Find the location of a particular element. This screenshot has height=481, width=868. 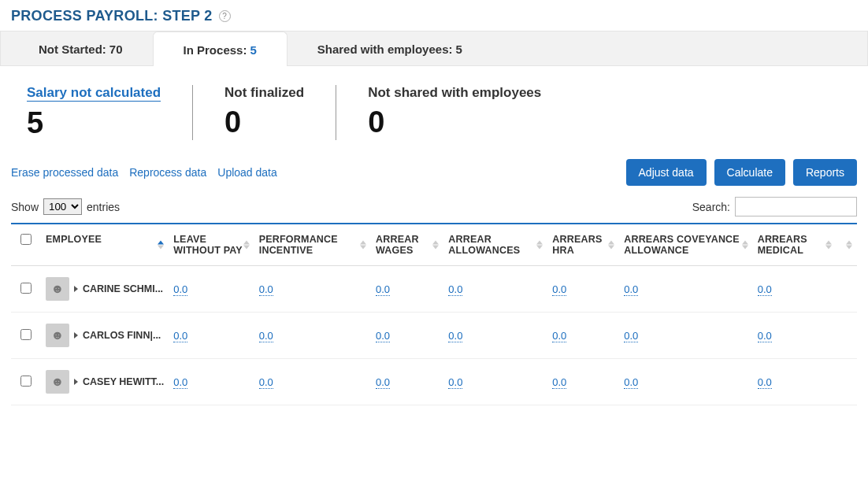

tab-label: In Process: is located at coordinates (216, 50).